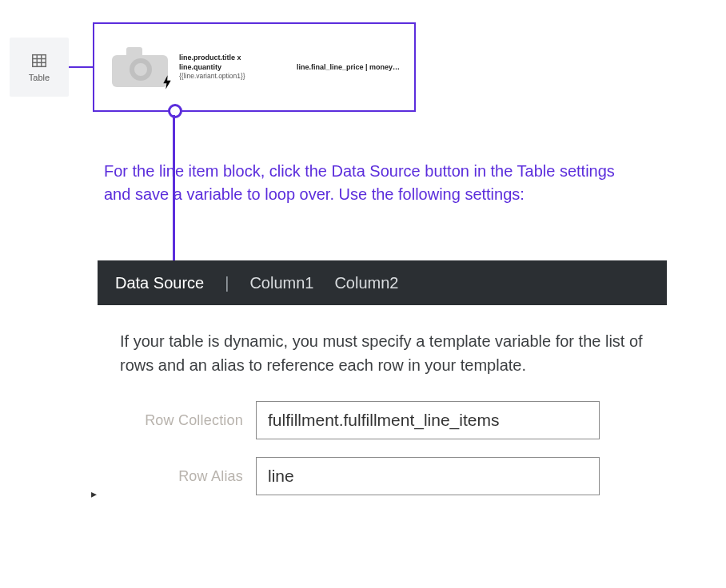  Describe the element at coordinates (94, 494) in the screenshot. I see `panel-pointer-icon: ▸` at that location.